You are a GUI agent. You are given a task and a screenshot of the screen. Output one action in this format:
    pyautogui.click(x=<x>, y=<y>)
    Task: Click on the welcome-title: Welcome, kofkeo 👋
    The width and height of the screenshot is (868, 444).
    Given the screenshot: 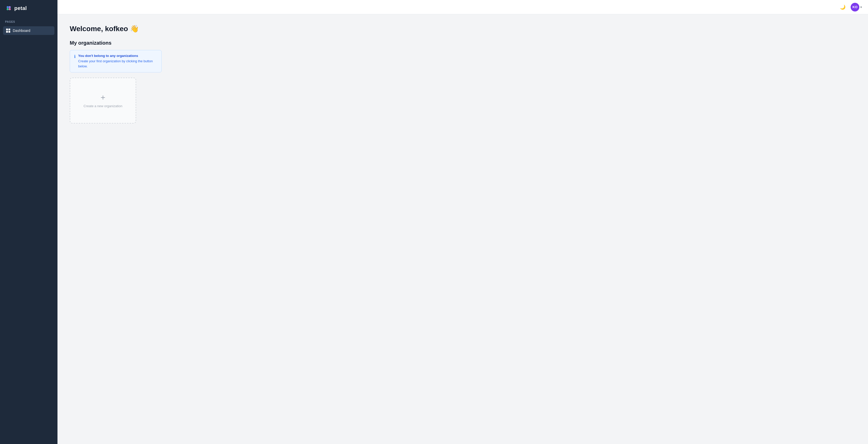 What is the action you would take?
    pyautogui.click(x=463, y=29)
    